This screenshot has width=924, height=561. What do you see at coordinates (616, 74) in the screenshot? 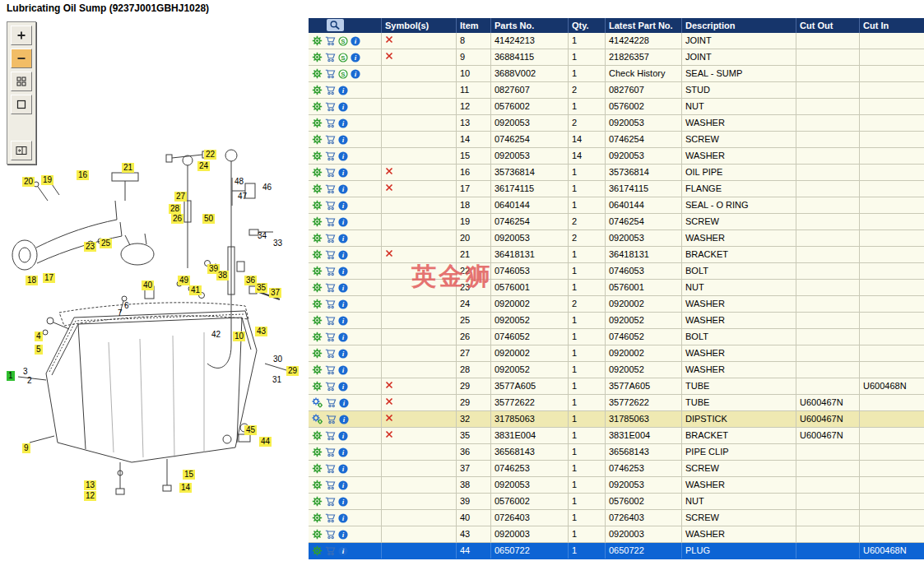
I see `parts-row-item-10: Si103688V0021Check HistorySEAL - SUMP` at bounding box center [616, 74].